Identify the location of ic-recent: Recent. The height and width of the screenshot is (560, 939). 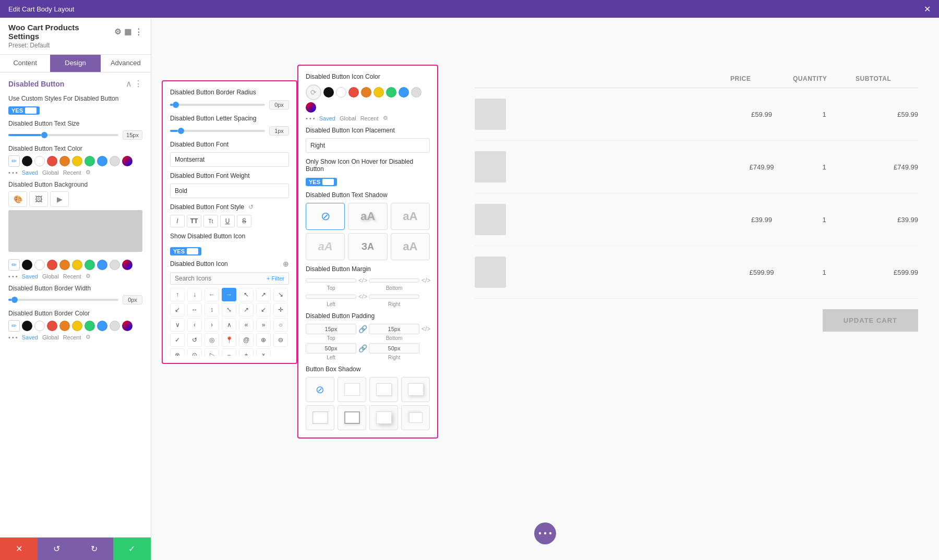
(369, 118).